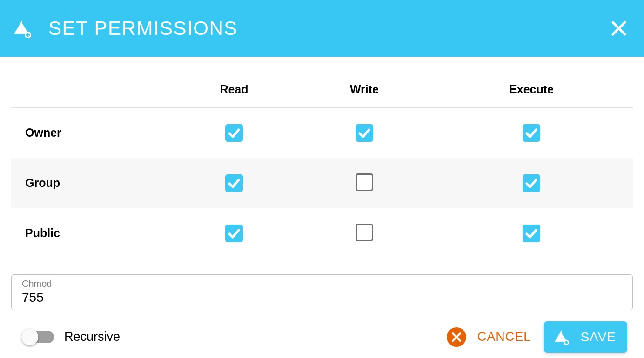 The height and width of the screenshot is (358, 644). Describe the element at coordinates (90, 92) in the screenshot. I see `column-header-empty` at that location.